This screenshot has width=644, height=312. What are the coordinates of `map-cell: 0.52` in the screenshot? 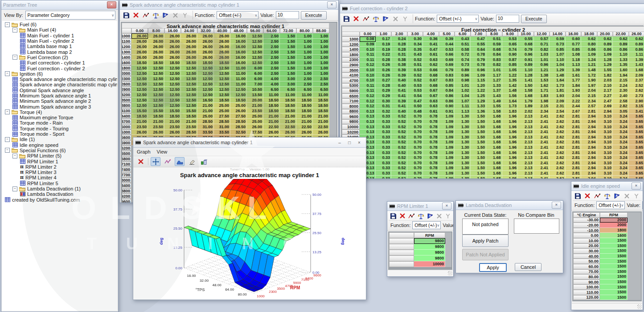 It's located at (399, 137).